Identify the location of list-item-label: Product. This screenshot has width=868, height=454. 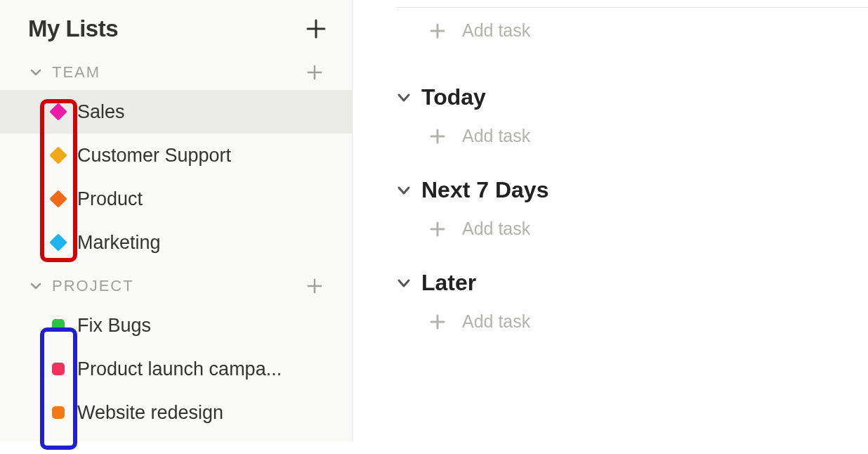
(110, 200).